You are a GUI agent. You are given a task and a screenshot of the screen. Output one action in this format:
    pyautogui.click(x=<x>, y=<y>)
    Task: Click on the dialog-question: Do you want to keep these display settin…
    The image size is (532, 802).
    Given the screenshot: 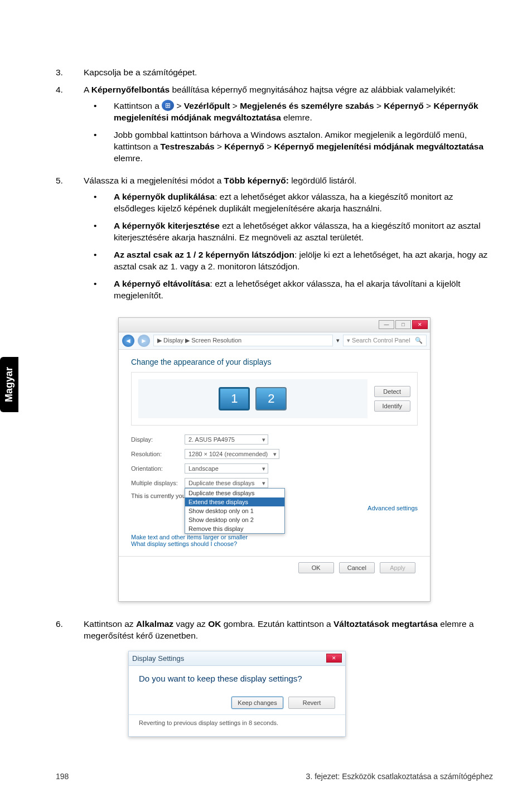 What is the action you would take?
    pyautogui.click(x=237, y=678)
    